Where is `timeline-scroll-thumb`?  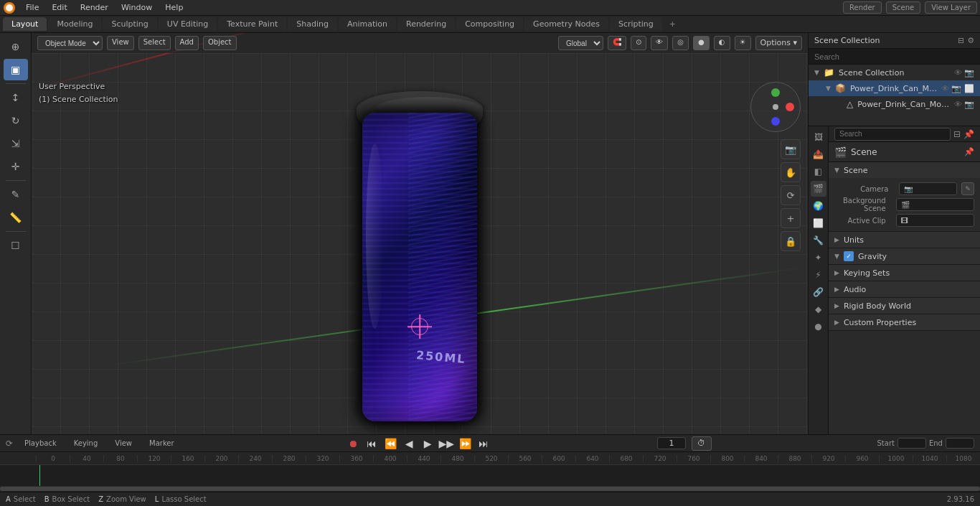
timeline-scroll-thumb is located at coordinates (490, 489).